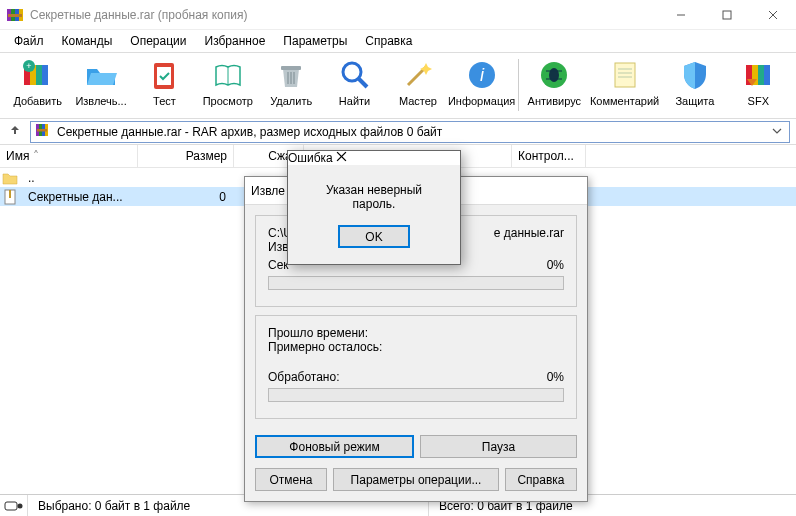  I want to click on cancel-button: Отмена, so click(291, 480).